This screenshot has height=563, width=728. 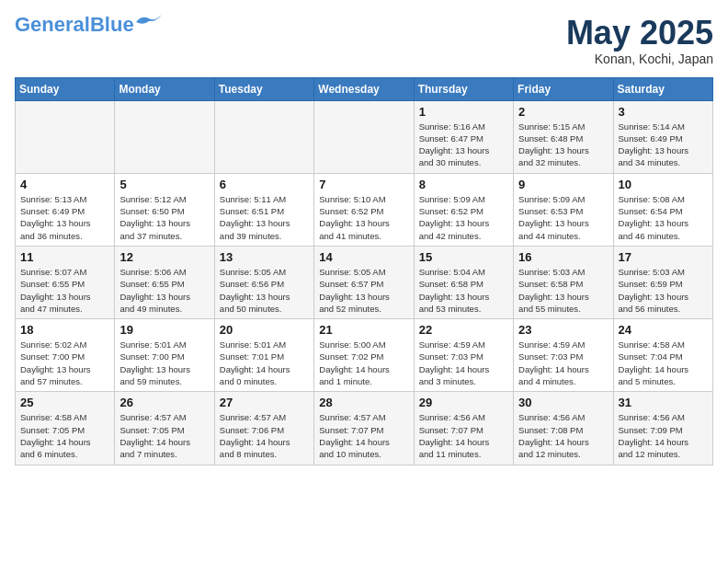 What do you see at coordinates (664, 112) in the screenshot?
I see `day-number: 3` at bounding box center [664, 112].